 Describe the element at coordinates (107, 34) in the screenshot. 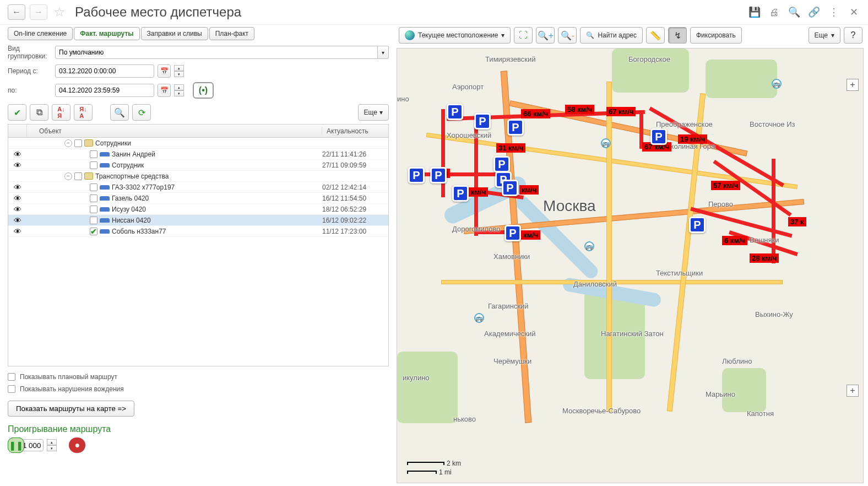

I see `tab-1: Факт. маршруты` at that location.